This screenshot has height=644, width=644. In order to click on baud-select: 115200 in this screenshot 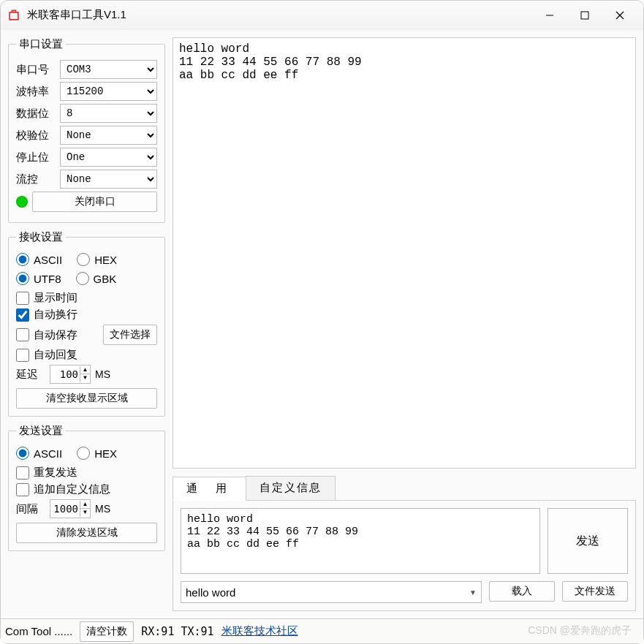, I will do `click(108, 91)`.